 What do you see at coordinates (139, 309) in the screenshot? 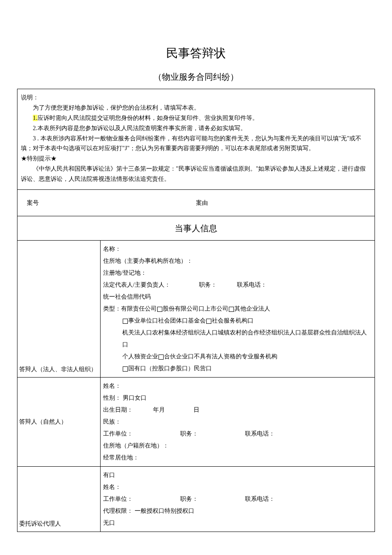
I see `type-opt-1: 有限责任公司` at bounding box center [139, 309].